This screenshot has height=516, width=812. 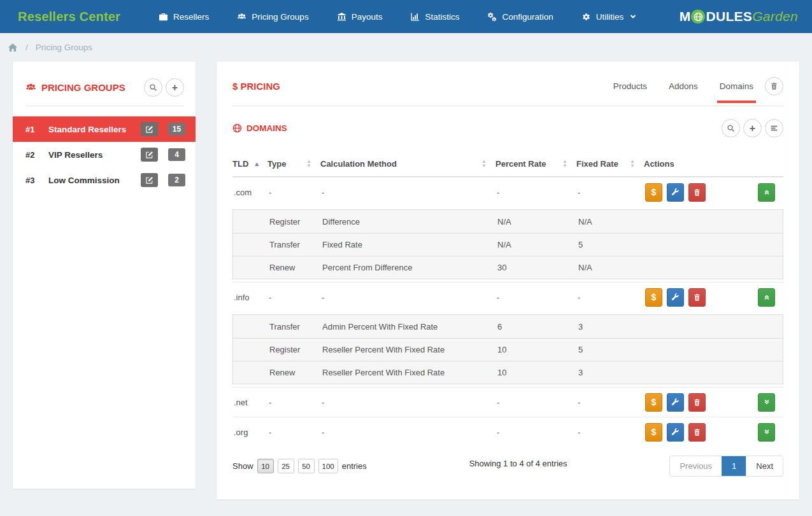 I want to click on nav-item-pricing-groups: Pricing Groups, so click(x=273, y=17).